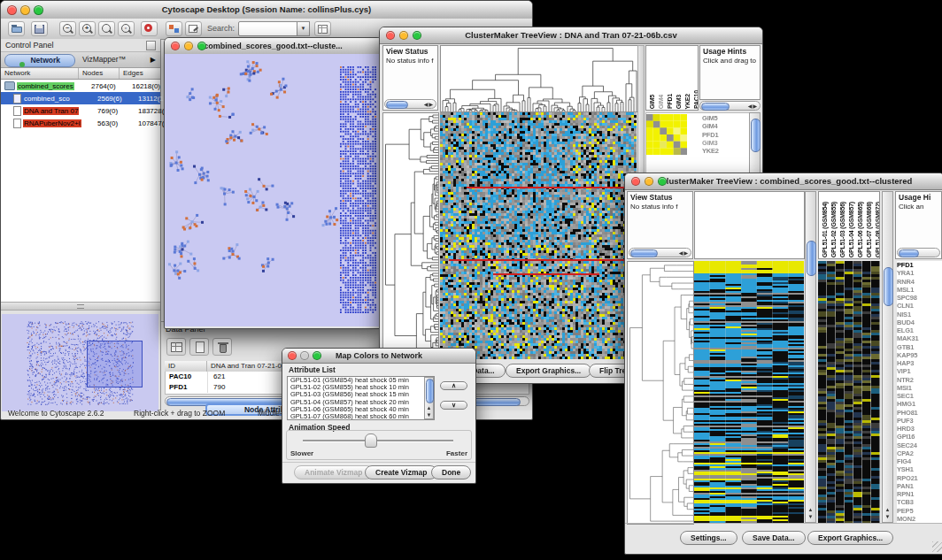  Describe the element at coordinates (919, 392) in the screenshot. I see `treeview2-gene-list: PFD1YRA1RNR4MSL1SPC98CLN1NIS1BUD4ELG1MAK…` at that location.